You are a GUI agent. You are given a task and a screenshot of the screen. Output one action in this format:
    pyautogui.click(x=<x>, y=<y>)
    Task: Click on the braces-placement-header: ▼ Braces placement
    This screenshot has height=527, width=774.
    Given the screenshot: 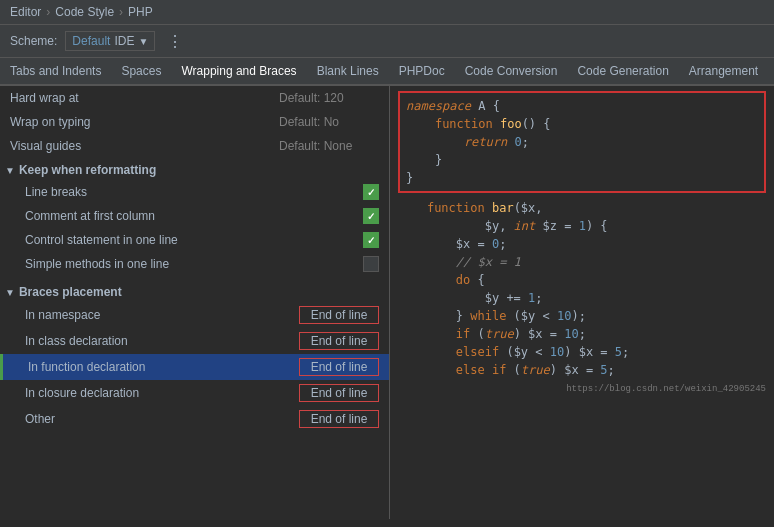 What is the action you would take?
    pyautogui.click(x=194, y=291)
    